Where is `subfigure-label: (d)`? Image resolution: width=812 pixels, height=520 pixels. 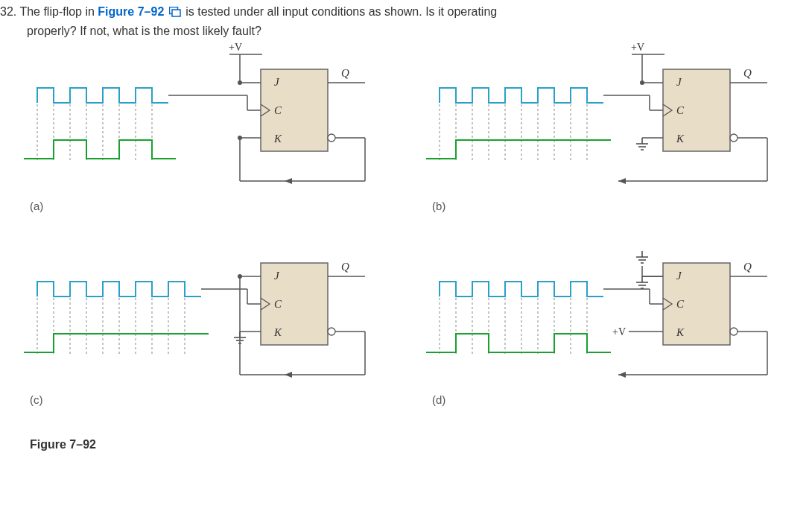 subfigure-label: (d) is located at coordinates (439, 399).